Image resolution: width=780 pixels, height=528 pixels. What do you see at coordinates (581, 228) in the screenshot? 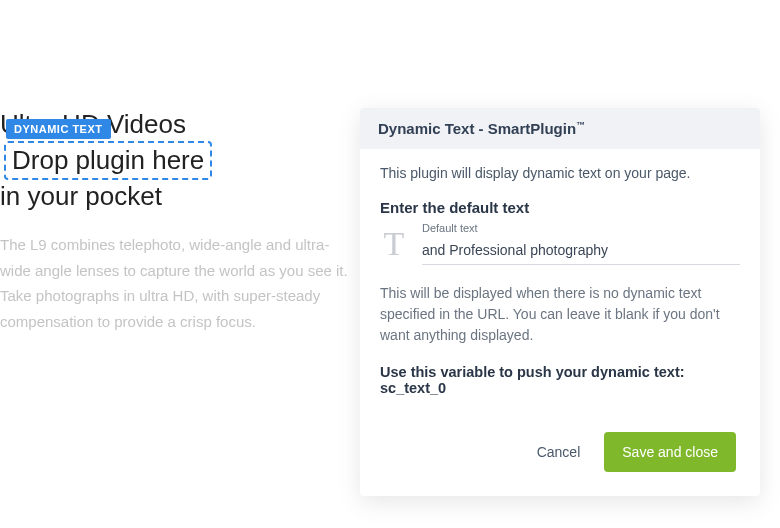
I see `default-text-label: Default text` at bounding box center [581, 228].